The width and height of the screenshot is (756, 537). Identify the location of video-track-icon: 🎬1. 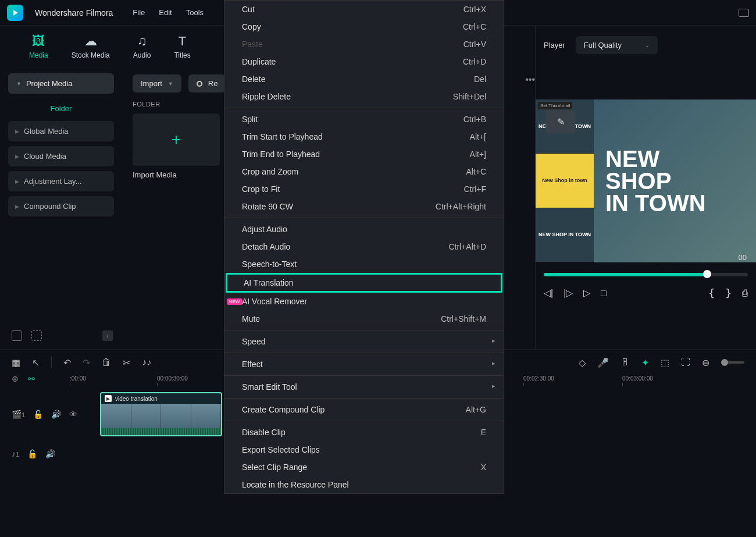
(19, 414).